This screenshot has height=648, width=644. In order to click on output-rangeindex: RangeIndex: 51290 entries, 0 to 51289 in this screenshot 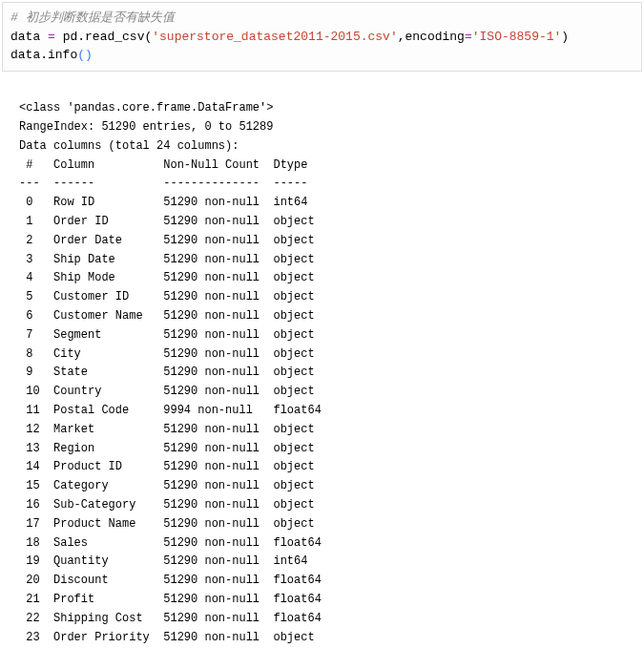, I will do `click(146, 127)`.